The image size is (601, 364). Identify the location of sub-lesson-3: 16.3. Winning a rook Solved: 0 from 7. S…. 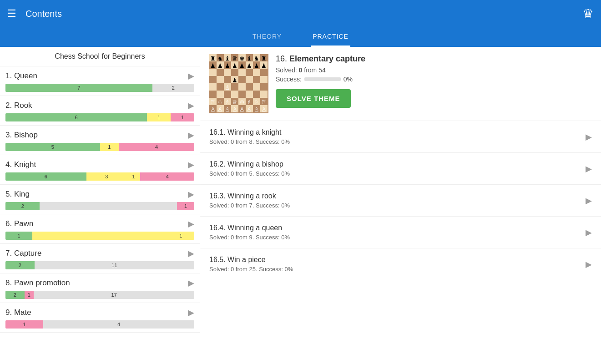
(400, 201).